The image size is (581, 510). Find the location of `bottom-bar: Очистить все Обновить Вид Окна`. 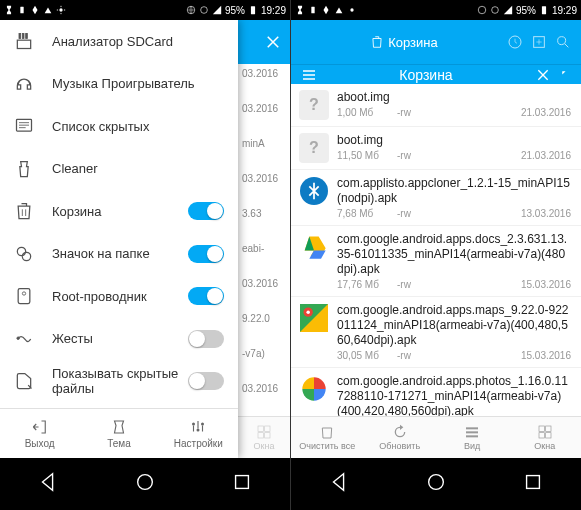

bottom-bar: Очистить все Обновить Вид Окна is located at coordinates (436, 437).